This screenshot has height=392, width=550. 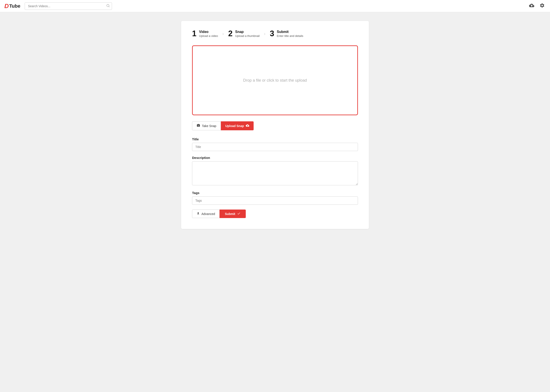 I want to click on cloud-upload-icon, so click(x=532, y=6).